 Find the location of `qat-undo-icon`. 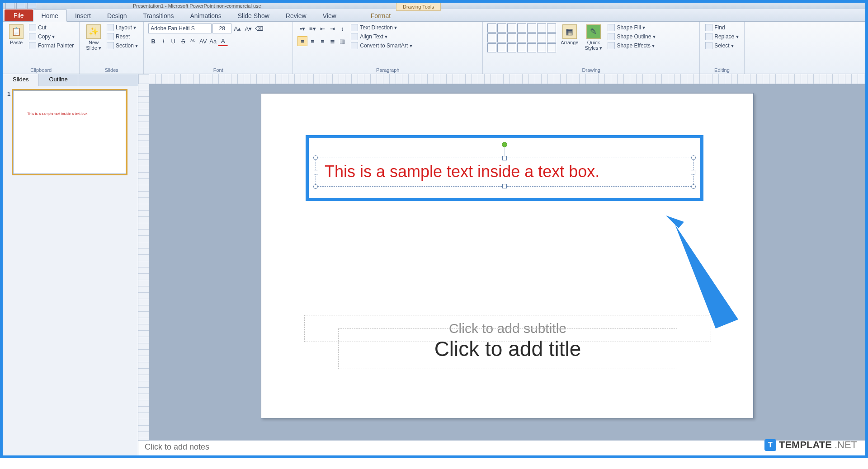

qat-undo-icon is located at coordinates (21, 6).